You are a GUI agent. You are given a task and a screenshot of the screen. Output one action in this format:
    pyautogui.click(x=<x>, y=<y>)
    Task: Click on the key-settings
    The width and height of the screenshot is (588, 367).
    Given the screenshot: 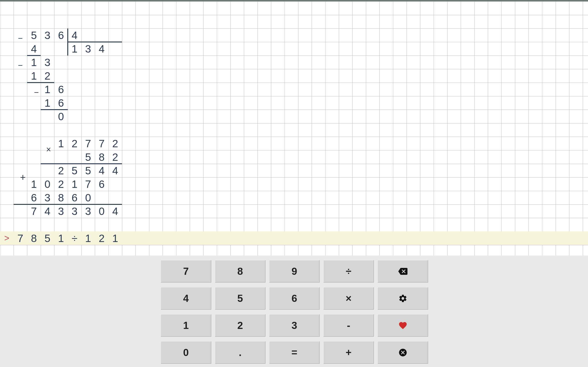 What is the action you would take?
    pyautogui.click(x=403, y=299)
    